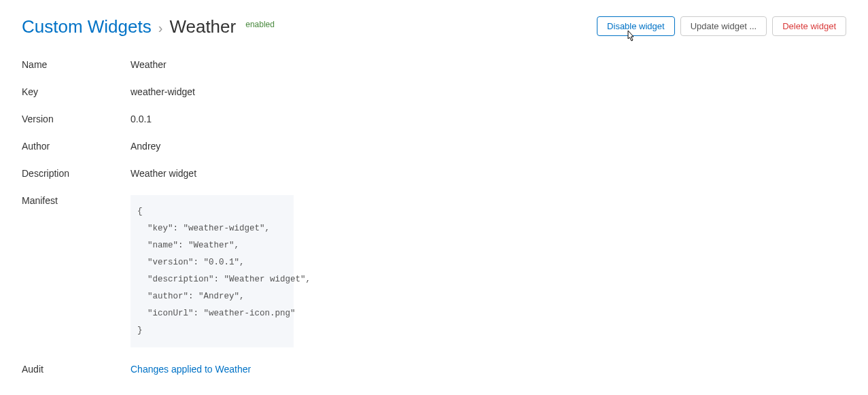 This screenshot has width=868, height=395. What do you see at coordinates (148, 65) in the screenshot?
I see `name-value: Weather` at bounding box center [148, 65].